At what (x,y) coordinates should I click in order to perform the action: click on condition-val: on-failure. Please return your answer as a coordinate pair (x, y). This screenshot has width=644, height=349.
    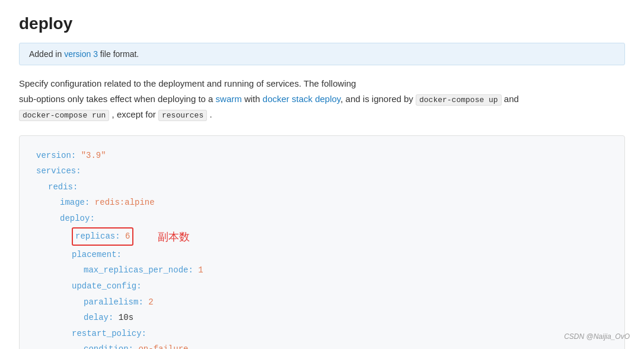
    Looking at the image, I should click on (163, 347).